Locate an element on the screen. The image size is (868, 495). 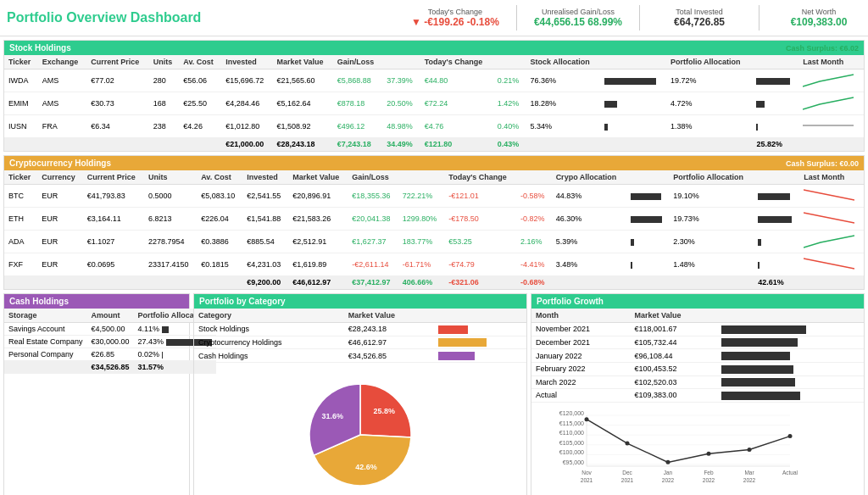
category-row: Cryptocurrency Holdings €46,612.97 is located at coordinates (360, 342).